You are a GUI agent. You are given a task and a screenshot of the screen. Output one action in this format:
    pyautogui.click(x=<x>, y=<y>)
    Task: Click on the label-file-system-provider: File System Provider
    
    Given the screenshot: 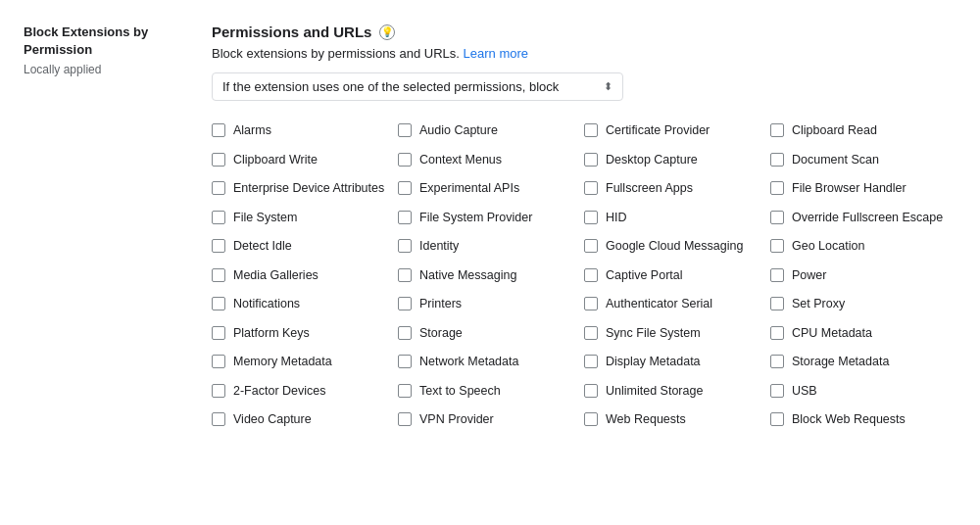 What is the action you would take?
    pyautogui.click(x=476, y=218)
    